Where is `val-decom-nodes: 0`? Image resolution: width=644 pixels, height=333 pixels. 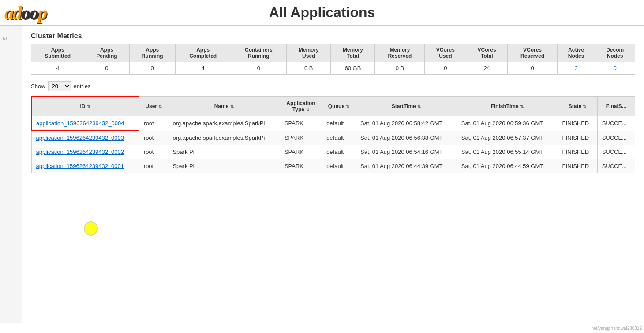 val-decom-nodes: 0 is located at coordinates (615, 68).